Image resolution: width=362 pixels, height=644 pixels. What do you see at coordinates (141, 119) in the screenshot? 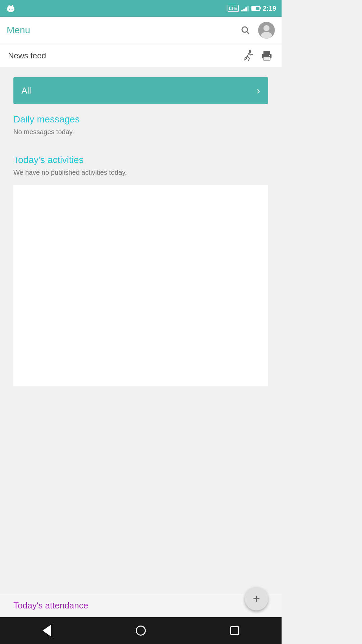
I see `daily-messages-title: Daily messages` at bounding box center [141, 119].